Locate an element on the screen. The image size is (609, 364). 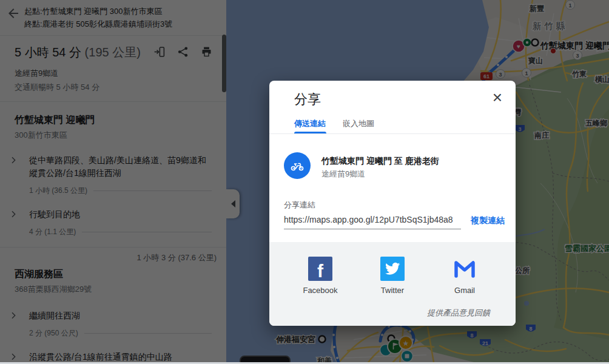
product-feedback-link: 提供產品意見回饋 is located at coordinates (459, 313).